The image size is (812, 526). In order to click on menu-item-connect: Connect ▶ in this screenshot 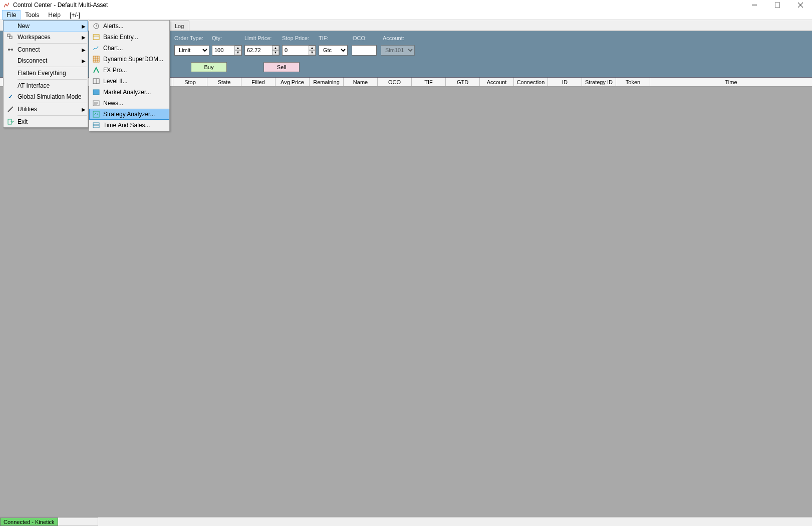, I will do `click(46, 50)`.